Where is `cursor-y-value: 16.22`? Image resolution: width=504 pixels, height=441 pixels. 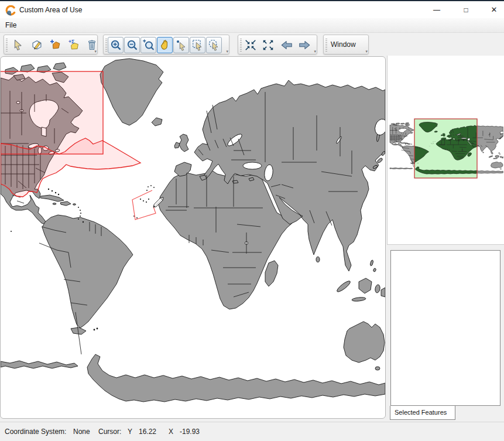
cursor-y-value: 16.22 is located at coordinates (148, 432).